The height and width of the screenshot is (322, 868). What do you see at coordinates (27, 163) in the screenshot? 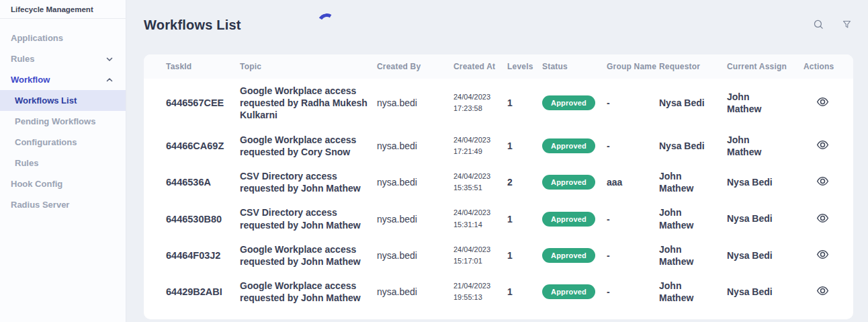
I see `sidebar-item-label: Rules` at bounding box center [27, 163].